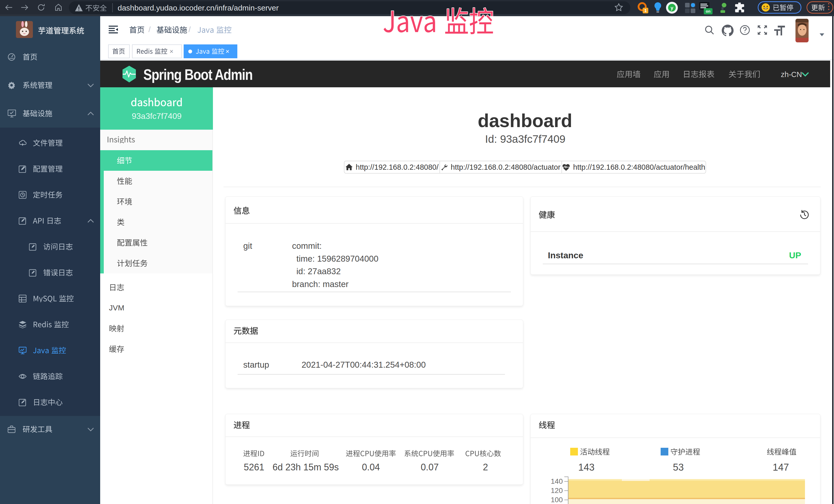 The image size is (834, 504). I want to click on svg-text: 1, so click(645, 11).